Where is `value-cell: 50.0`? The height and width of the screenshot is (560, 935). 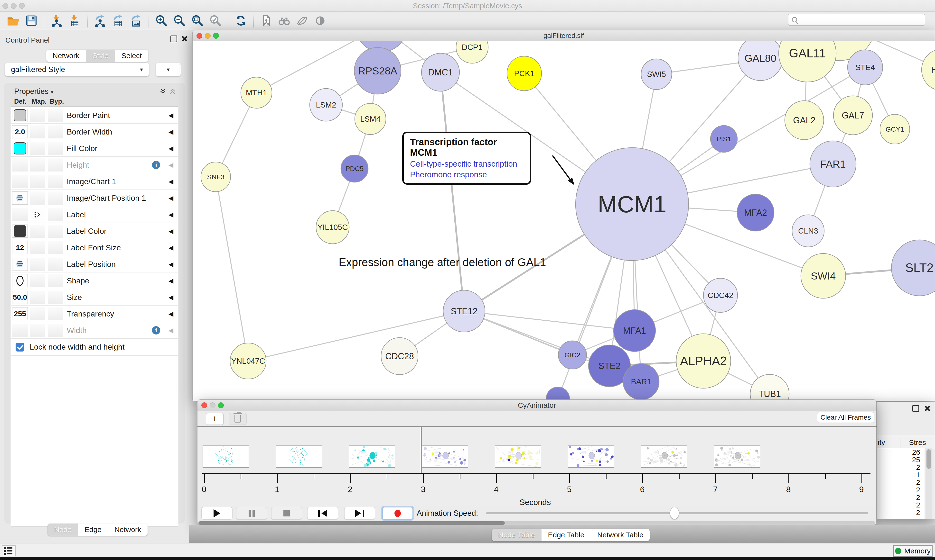 value-cell: 50.0 is located at coordinates (20, 297).